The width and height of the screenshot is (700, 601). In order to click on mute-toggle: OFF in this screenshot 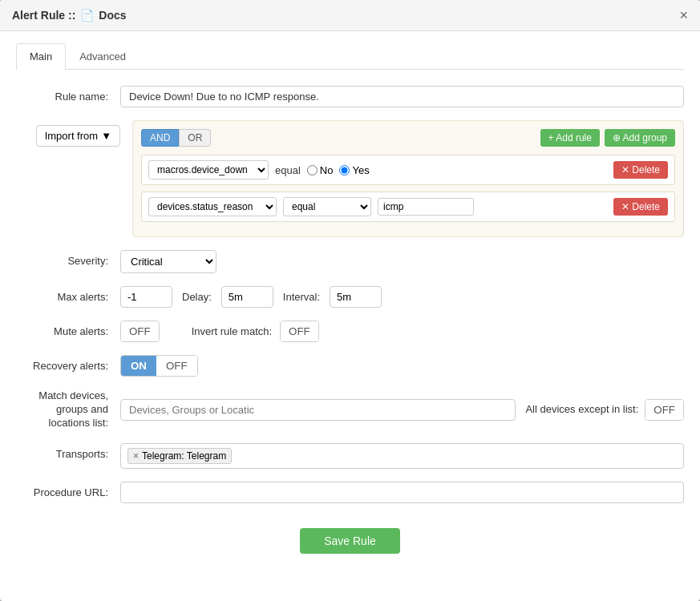, I will do `click(140, 332)`.